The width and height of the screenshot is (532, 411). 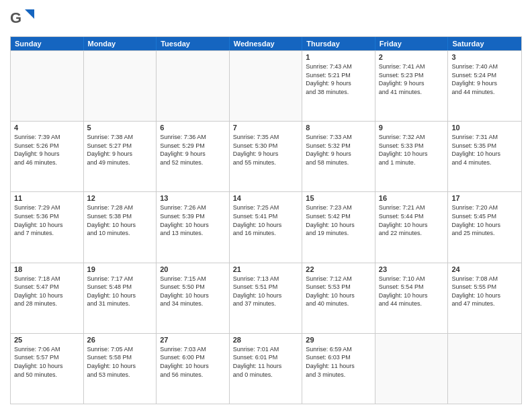 What do you see at coordinates (120, 220) in the screenshot?
I see `day-info: Sunrise: 7:28 AMSunset: 5:38 PMDaylight:…` at bounding box center [120, 220].